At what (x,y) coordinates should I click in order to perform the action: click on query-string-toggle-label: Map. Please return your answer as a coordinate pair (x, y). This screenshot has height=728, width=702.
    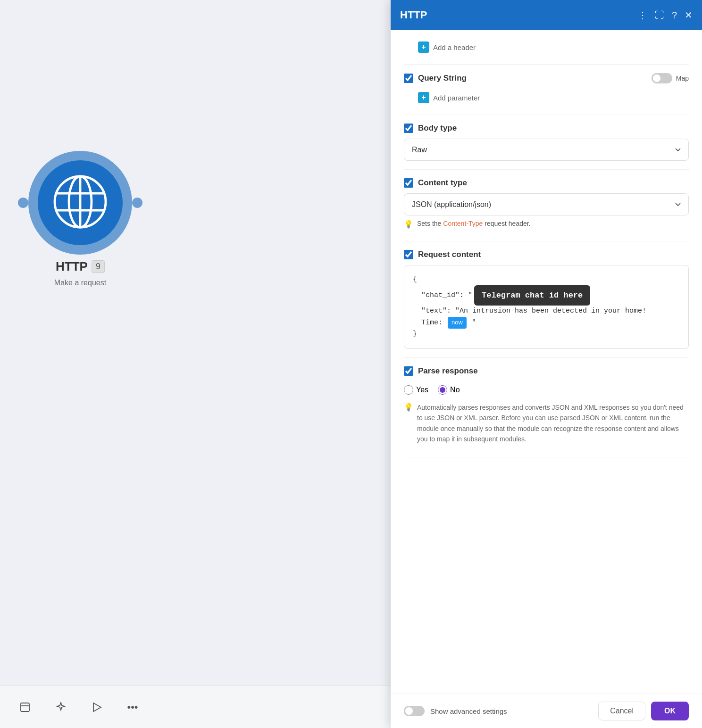
    Looking at the image, I should click on (682, 78).